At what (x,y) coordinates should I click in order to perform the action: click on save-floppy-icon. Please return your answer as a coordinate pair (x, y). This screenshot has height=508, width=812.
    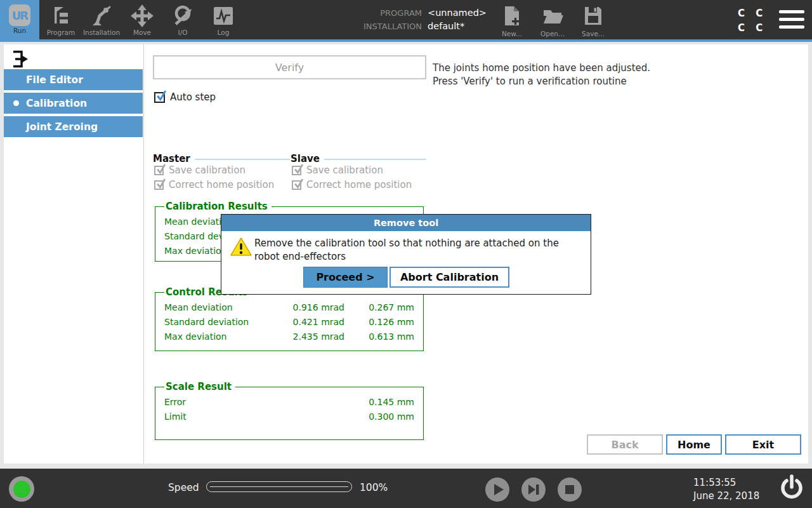
    Looking at the image, I should click on (593, 23).